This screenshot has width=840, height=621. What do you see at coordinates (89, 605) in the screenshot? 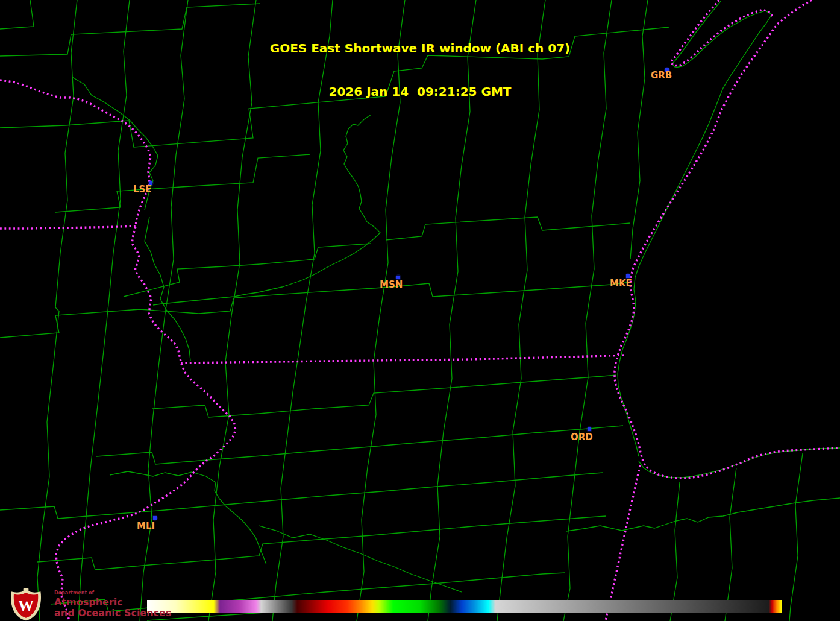
I see `uw-aos-logo: W Department of Atmospheric and Oceanic …` at bounding box center [89, 605].